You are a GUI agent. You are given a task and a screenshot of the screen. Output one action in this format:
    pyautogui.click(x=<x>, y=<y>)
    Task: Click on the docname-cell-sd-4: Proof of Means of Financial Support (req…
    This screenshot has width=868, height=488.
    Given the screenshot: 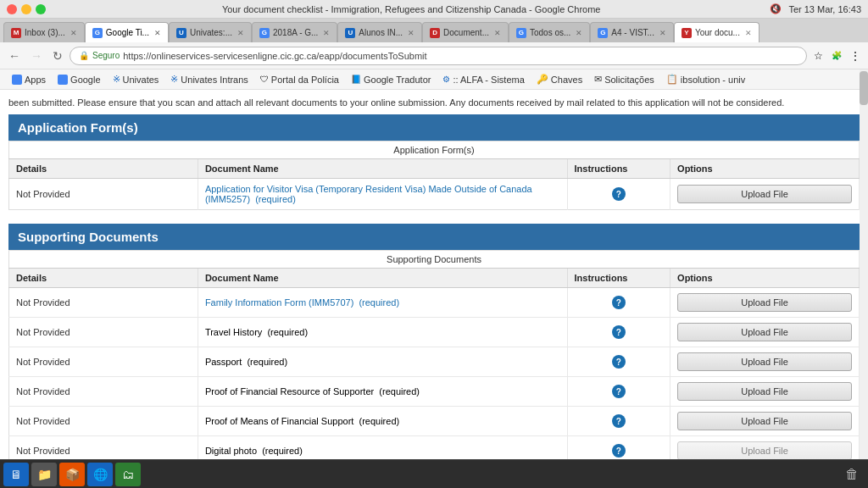 What is the action you would take?
    pyautogui.click(x=382, y=422)
    